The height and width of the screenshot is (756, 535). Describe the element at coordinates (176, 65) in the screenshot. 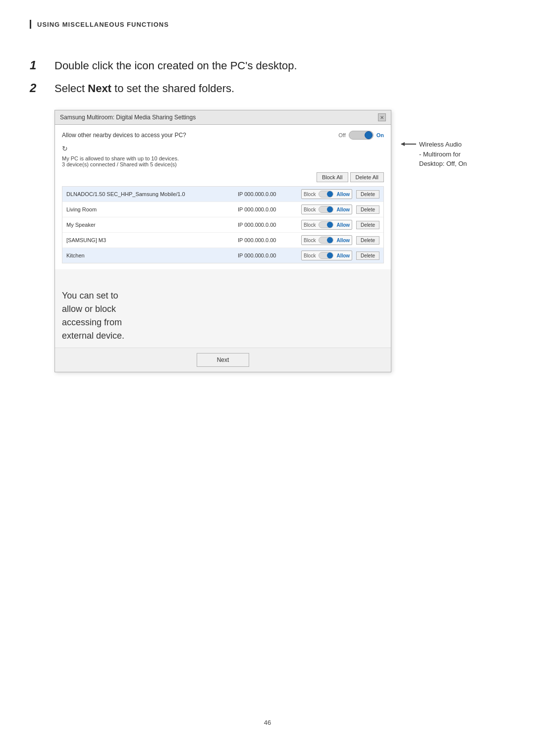

I see `step-1-text: Double click the icon created on the PC'…` at that location.